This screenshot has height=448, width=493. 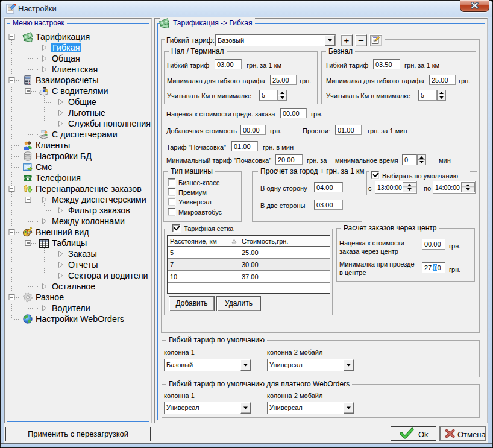 I want to click on svg-text: Между диспетчерскими, so click(x=99, y=200).